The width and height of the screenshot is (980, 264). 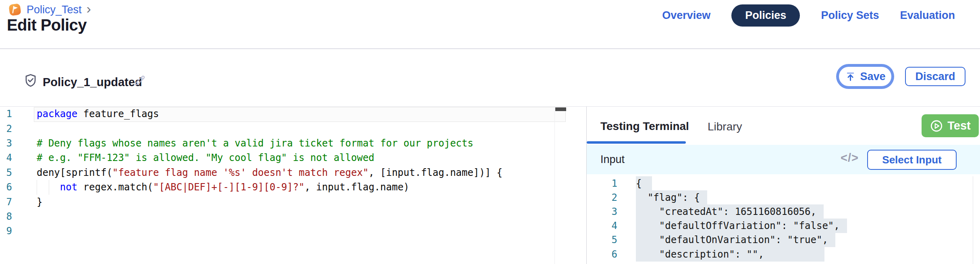 I want to click on tab-policy-sets: Policy Sets, so click(x=850, y=15).